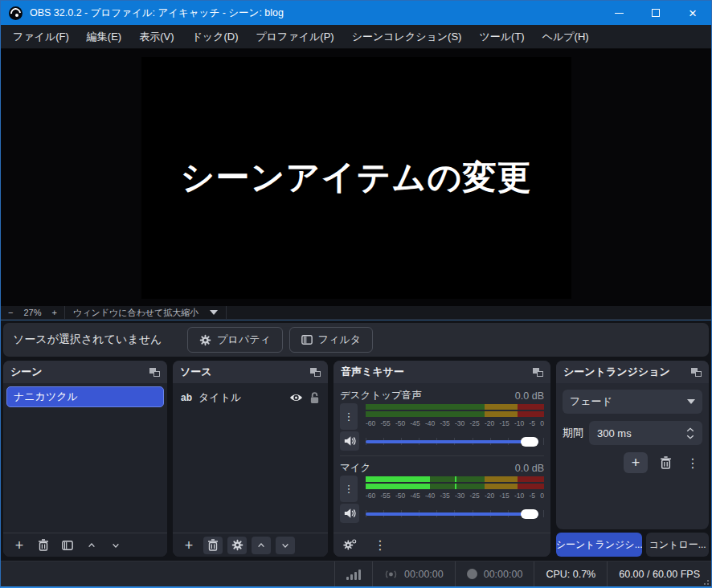 The image size is (712, 588). I want to click on menu-item: プロファイル(P), so click(294, 37).